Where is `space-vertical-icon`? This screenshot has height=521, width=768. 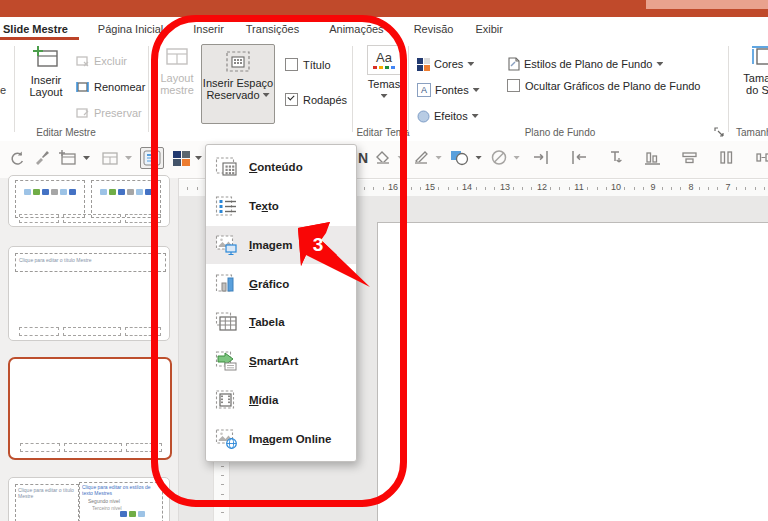
space-vertical-icon is located at coordinates (726, 158).